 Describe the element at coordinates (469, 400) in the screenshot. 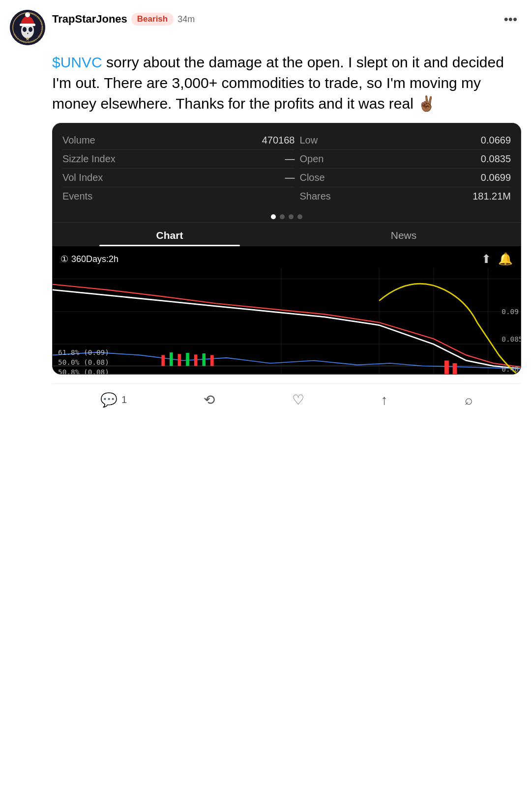

I see `search-button: ⌕` at that location.